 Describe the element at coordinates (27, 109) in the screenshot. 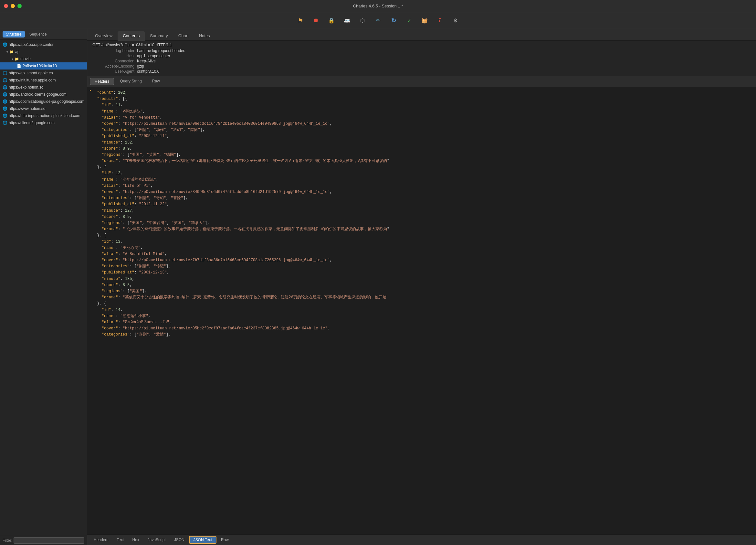

I see `tree-item-label: https://www.notion.so` at that location.